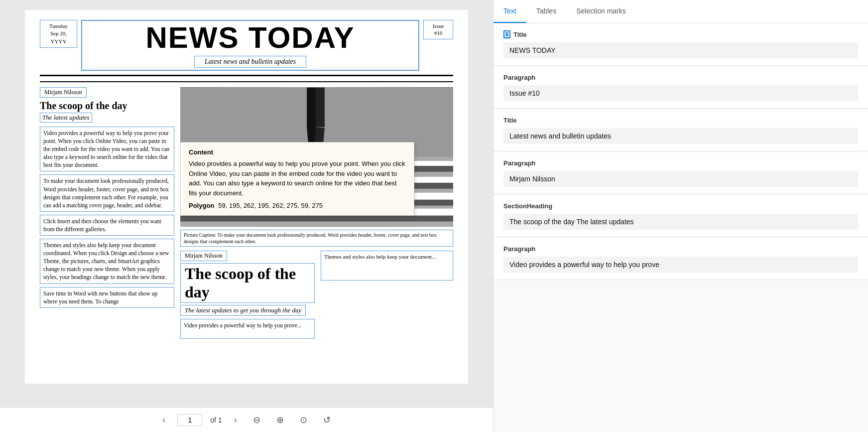  What do you see at coordinates (681, 45) in the screenshot?
I see `panel-section-title-1: Title NEWS TODAY` at bounding box center [681, 45].